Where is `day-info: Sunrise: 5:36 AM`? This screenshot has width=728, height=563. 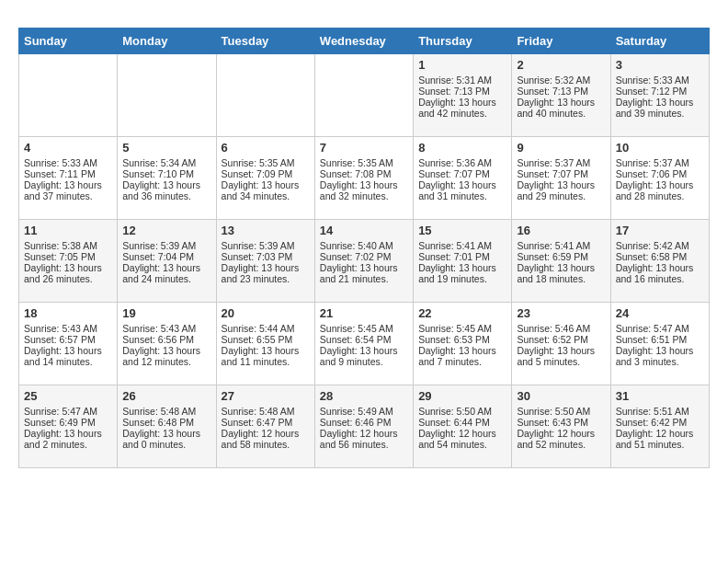
day-info: Sunrise: 5:36 AM is located at coordinates (462, 163).